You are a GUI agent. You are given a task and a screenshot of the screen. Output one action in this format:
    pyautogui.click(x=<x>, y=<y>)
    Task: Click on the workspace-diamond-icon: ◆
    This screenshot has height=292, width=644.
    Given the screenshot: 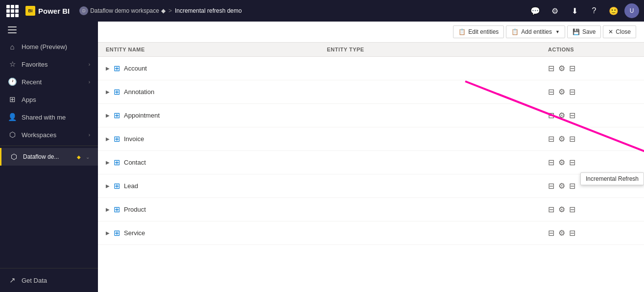 What is the action you would take?
    pyautogui.click(x=79, y=157)
    